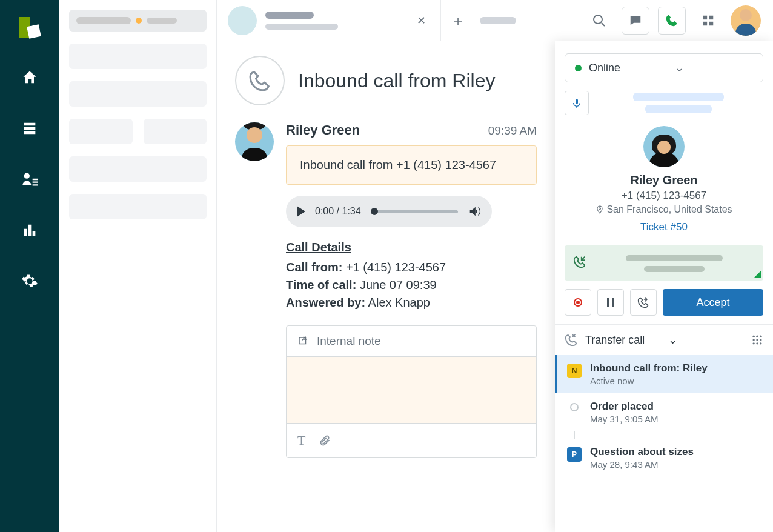 The height and width of the screenshot is (532, 773). What do you see at coordinates (458, 21) in the screenshot?
I see `add-tab-button: ＋` at bounding box center [458, 21].